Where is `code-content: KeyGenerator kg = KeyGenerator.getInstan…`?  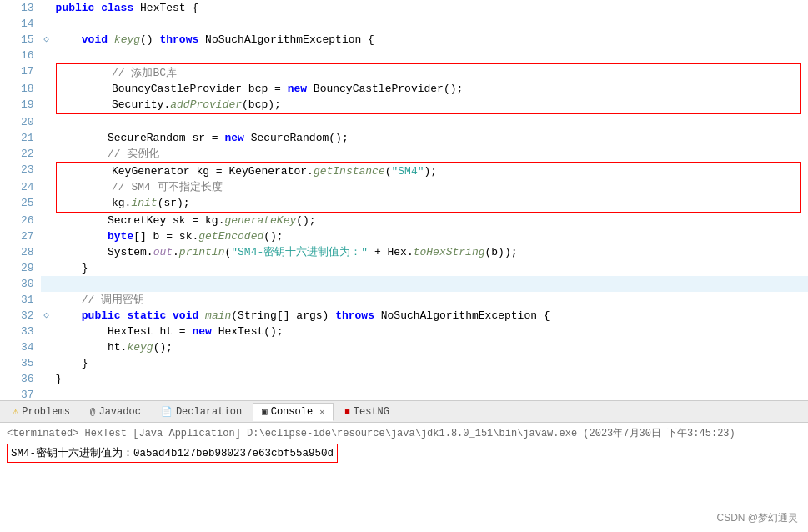
code-content: KeyGenerator kg = KeyGenerator.getInstan… is located at coordinates (430, 170).